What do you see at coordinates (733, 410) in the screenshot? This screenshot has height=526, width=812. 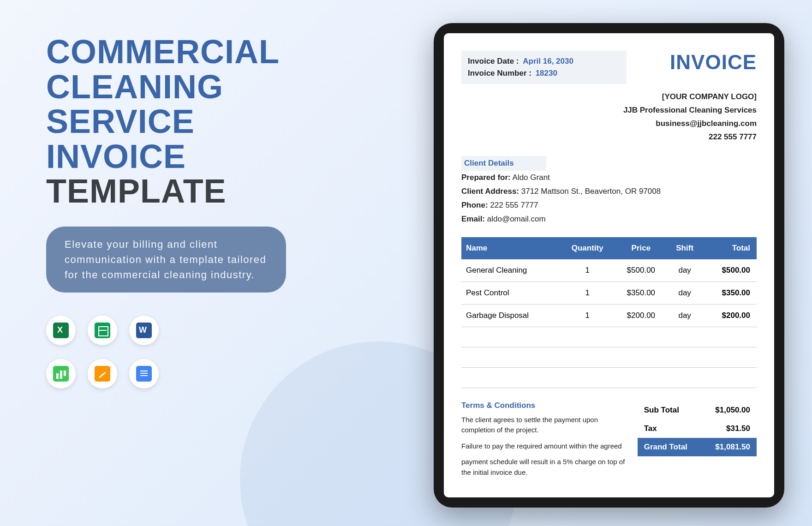 I see `subtotal-value: $1,050.00` at bounding box center [733, 410].